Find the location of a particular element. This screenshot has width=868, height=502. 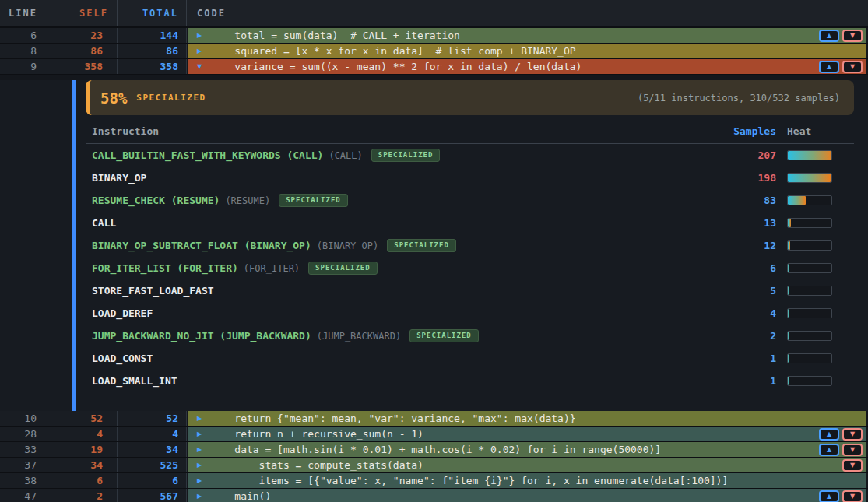

specialization-banner: 58% SPECIALIZED (5/11 instructions, 310/… is located at coordinates (470, 98).